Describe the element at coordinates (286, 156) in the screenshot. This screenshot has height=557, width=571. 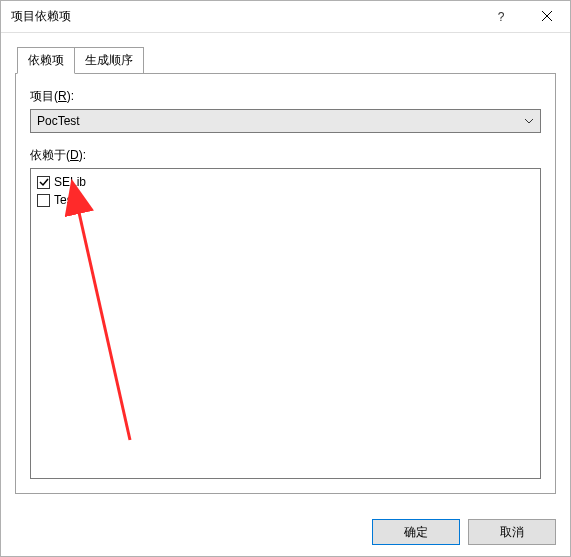
I see `depends-label: 依赖于(D):` at that location.